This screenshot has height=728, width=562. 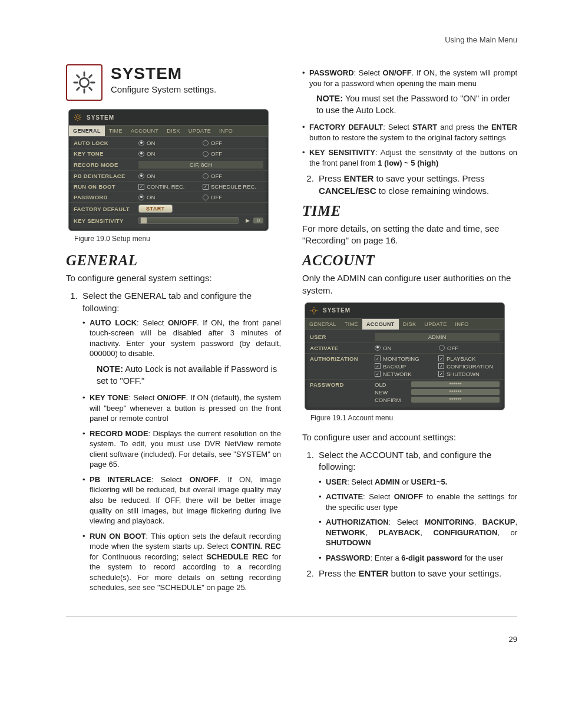 What do you see at coordinates (104, 143) in the screenshot?
I see `row-label: AUTO LOCK` at bounding box center [104, 143].